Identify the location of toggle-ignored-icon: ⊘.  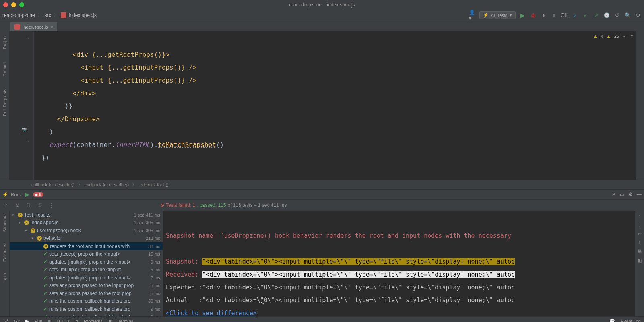
(17, 205).